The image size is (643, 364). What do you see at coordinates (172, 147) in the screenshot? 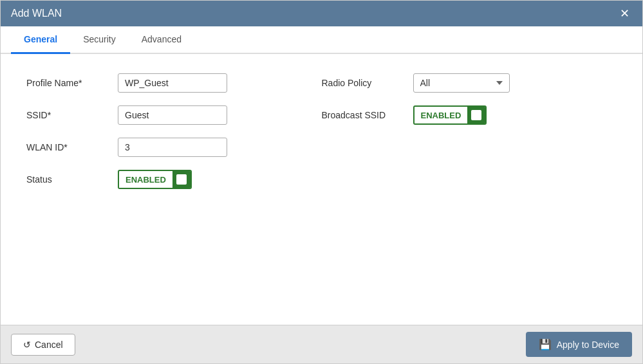
I see `wlan-id-input` at bounding box center [172, 147].